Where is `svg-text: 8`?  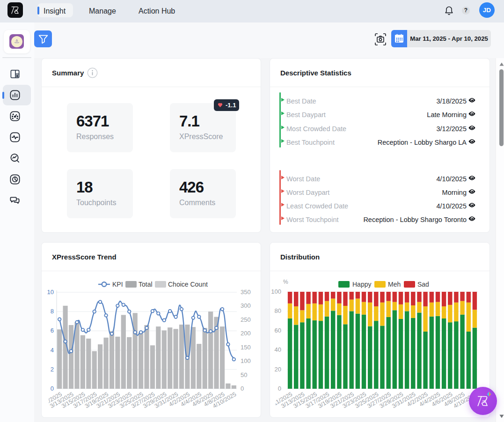 svg-text: 8 is located at coordinates (52, 311).